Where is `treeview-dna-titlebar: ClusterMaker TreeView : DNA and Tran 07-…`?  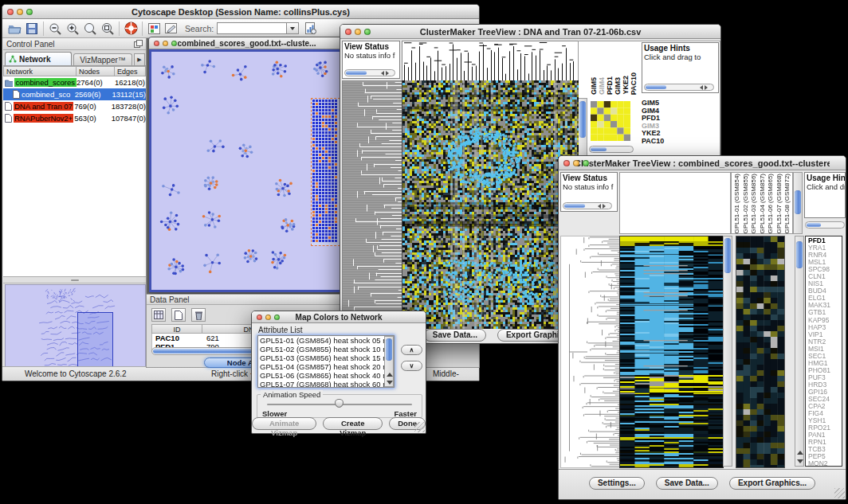
treeview-dna-titlebar: ClusterMaker TreeView : DNA and Tran 07-… is located at coordinates (531, 32).